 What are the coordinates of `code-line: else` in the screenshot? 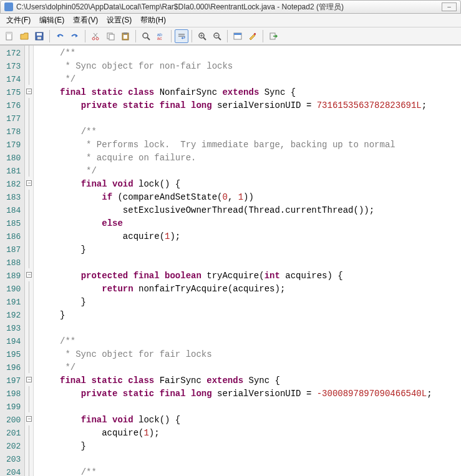 It's located at (250, 223).